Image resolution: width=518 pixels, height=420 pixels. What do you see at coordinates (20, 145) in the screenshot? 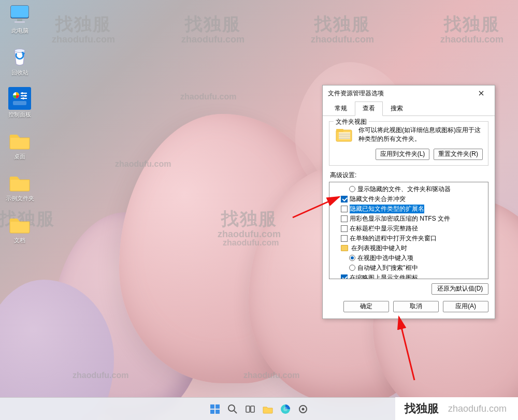
I see `desktop-icon-folder-1: 桌面` at bounding box center [20, 145].